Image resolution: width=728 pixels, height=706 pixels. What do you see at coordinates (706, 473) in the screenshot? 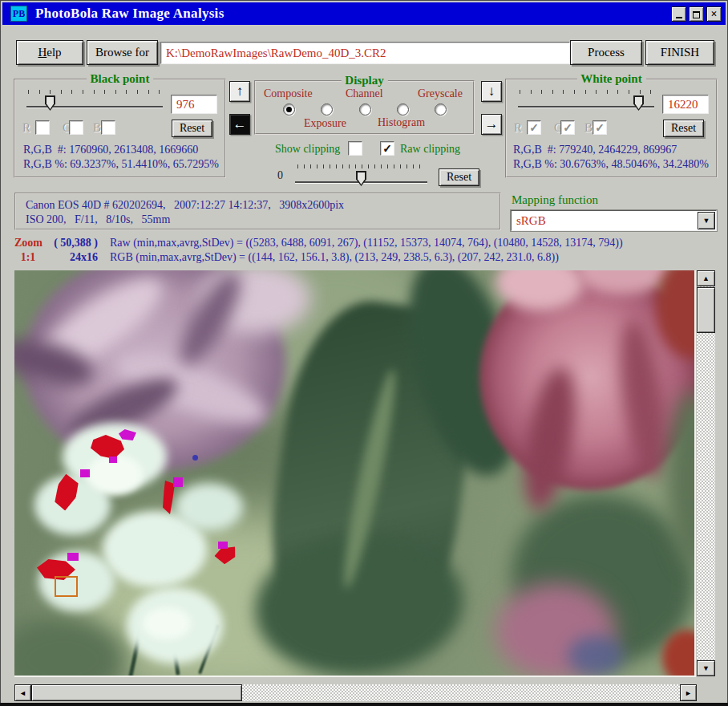
I see `vertical-scrollbar: ▲ ▼` at bounding box center [706, 473].